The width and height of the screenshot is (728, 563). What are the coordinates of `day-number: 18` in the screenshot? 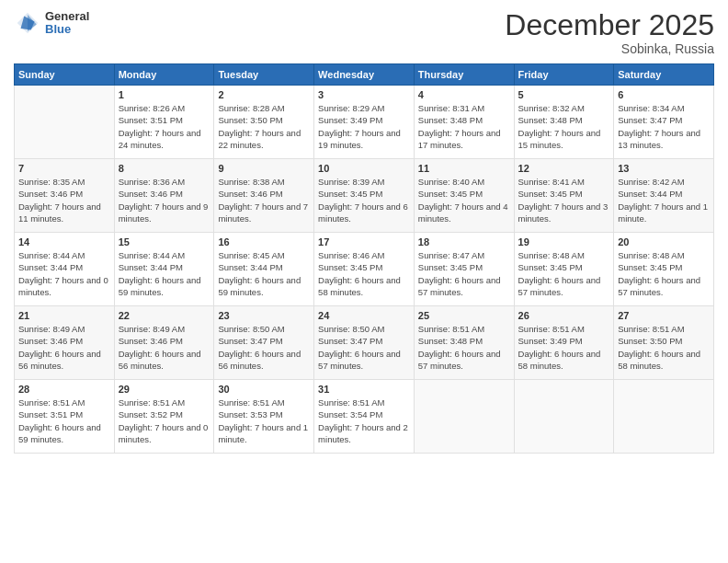 It's located at (464, 242).